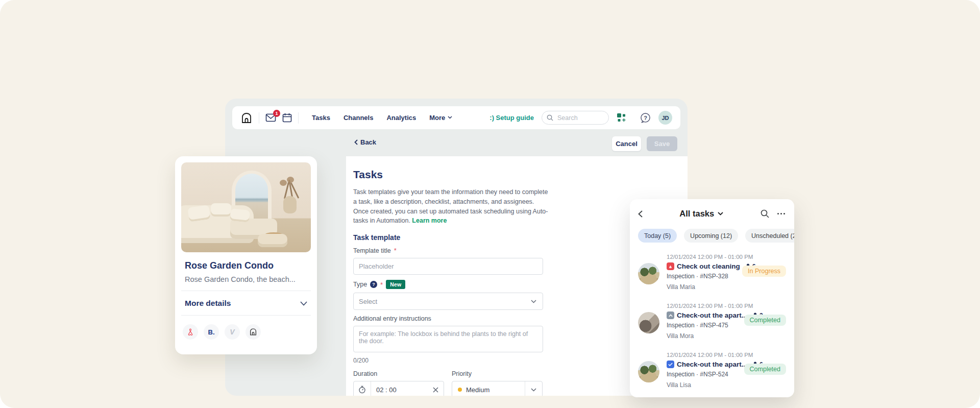 The width and height of the screenshot is (980, 408). I want to click on photo-vase, so click(290, 205).